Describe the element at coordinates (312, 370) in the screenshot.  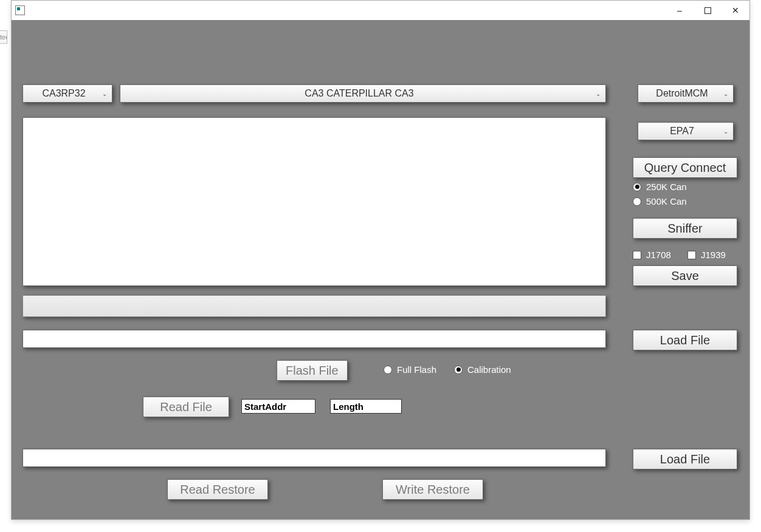
I see `flash-file-button: Flash File` at that location.